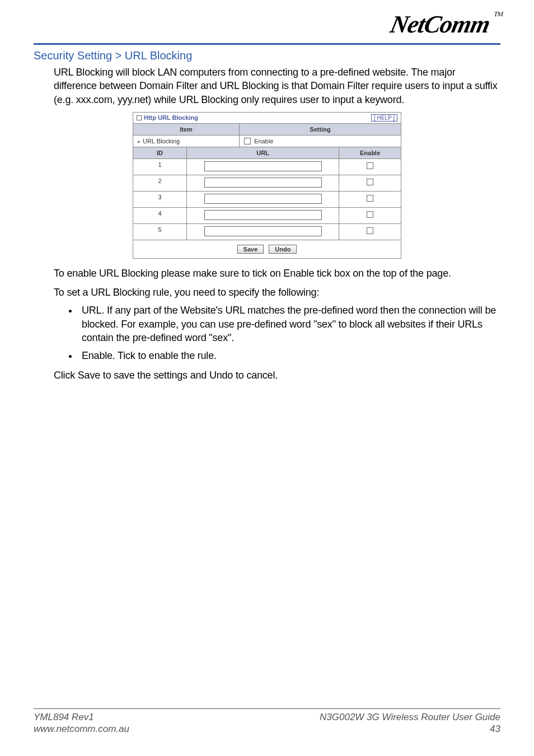 This screenshot has width=534, height=756. Describe the element at coordinates (267, 22) in the screenshot. I see `page-header: NetCommTM` at that location.